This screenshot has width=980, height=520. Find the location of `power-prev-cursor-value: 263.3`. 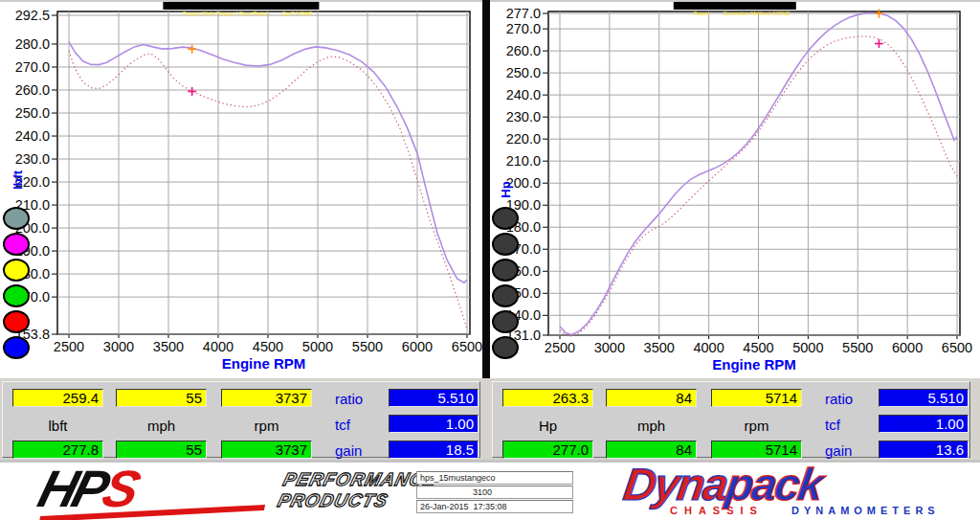

power-prev-cursor-value: 263.3 is located at coordinates (547, 398).